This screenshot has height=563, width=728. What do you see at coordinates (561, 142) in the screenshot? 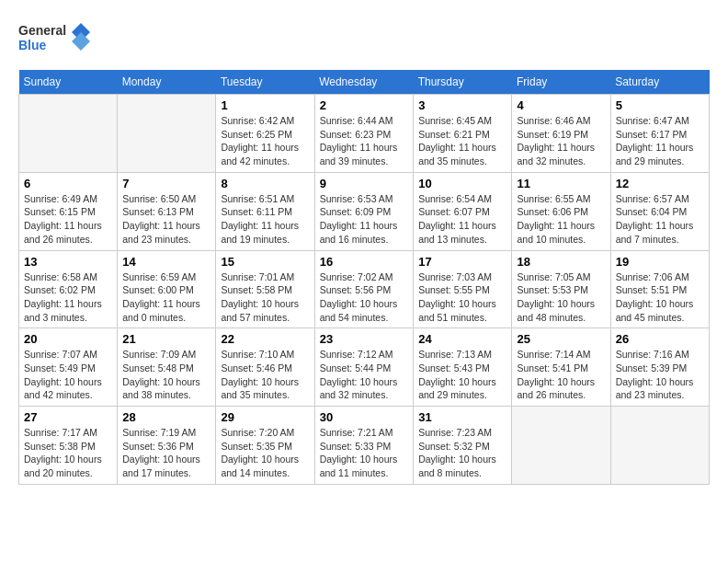
I see `day-info: Sunrise: 6:46 AMSunset: 6:19 PMDaylight:…` at bounding box center [561, 142].